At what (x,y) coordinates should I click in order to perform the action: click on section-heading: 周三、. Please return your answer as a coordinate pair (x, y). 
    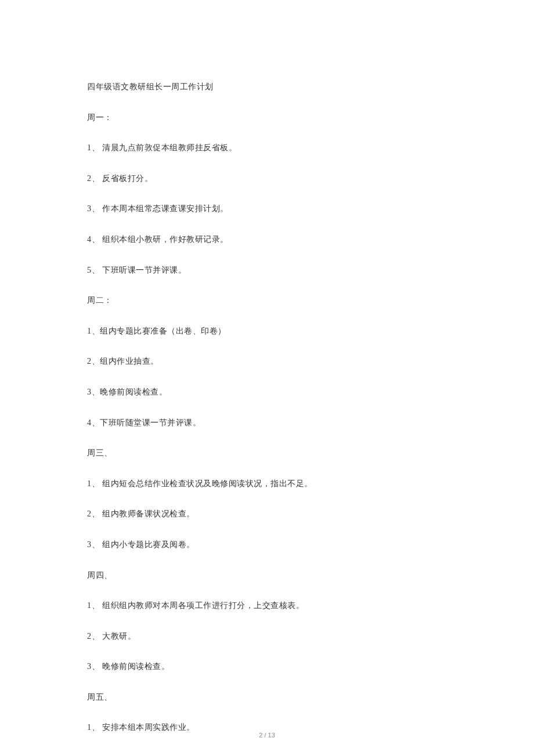
    Looking at the image, I should click on (267, 453).